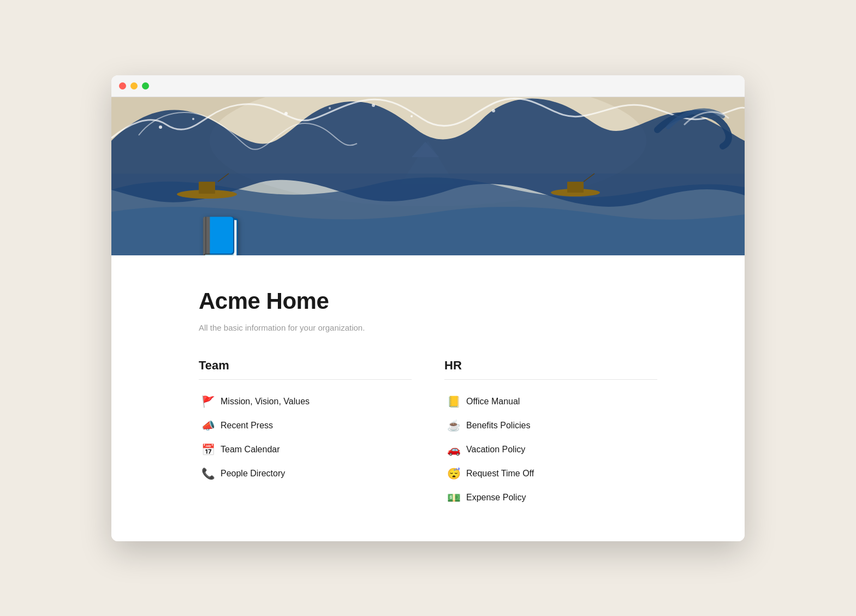 This screenshot has width=856, height=616. Describe the element at coordinates (454, 450) in the screenshot. I see `vacation-icon: 🚗` at that location.